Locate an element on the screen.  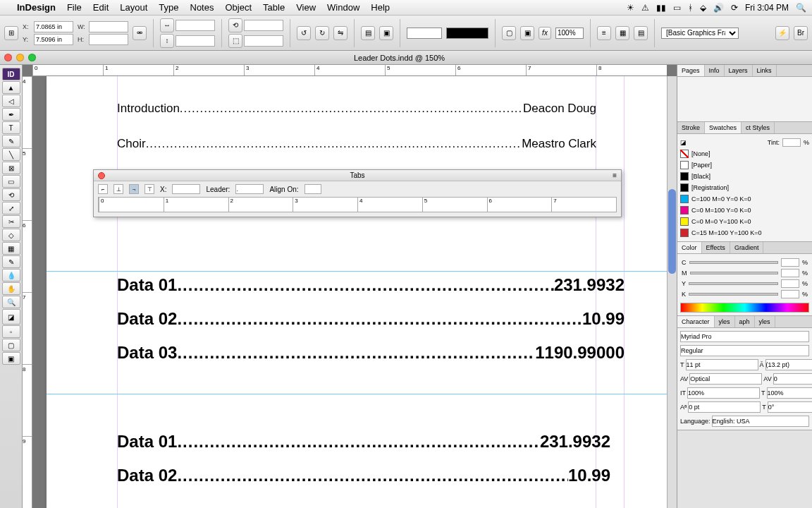
magenta-slider is located at coordinates (734, 273).